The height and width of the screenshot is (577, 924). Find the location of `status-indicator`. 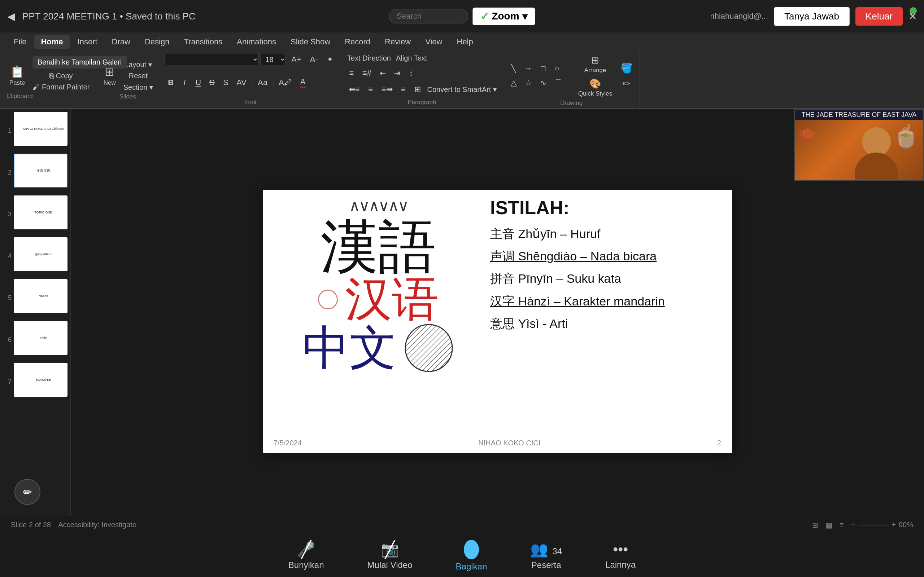

status-indicator is located at coordinates (913, 11).